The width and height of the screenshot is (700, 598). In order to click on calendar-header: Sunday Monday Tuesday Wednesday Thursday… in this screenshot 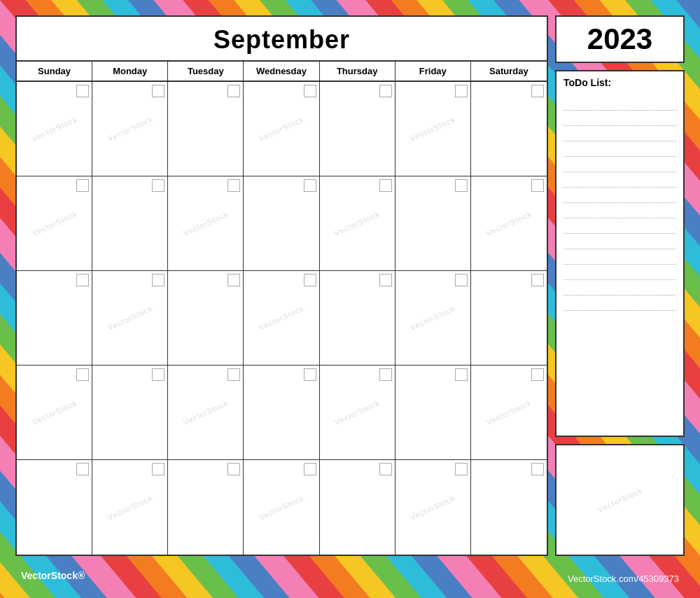, I will do `click(281, 71)`.